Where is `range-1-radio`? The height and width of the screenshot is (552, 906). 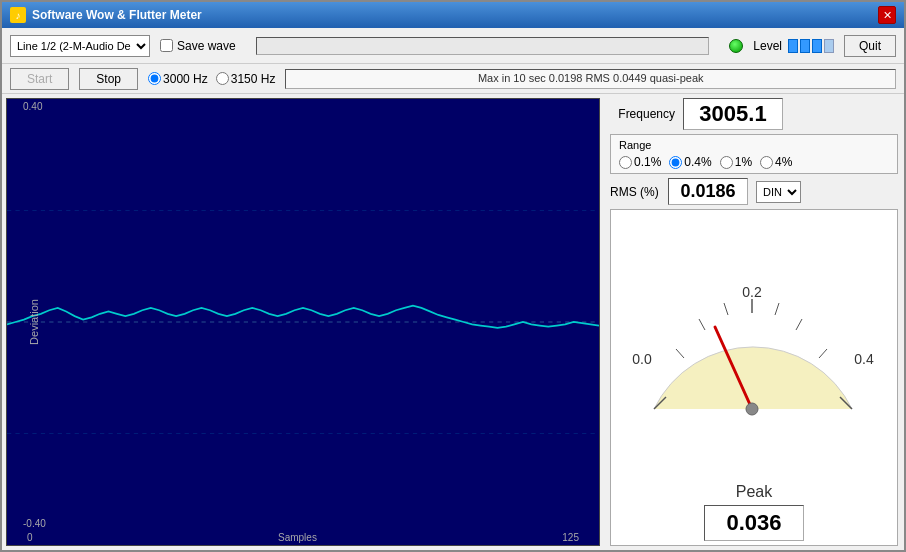
range-1-radio is located at coordinates (726, 162).